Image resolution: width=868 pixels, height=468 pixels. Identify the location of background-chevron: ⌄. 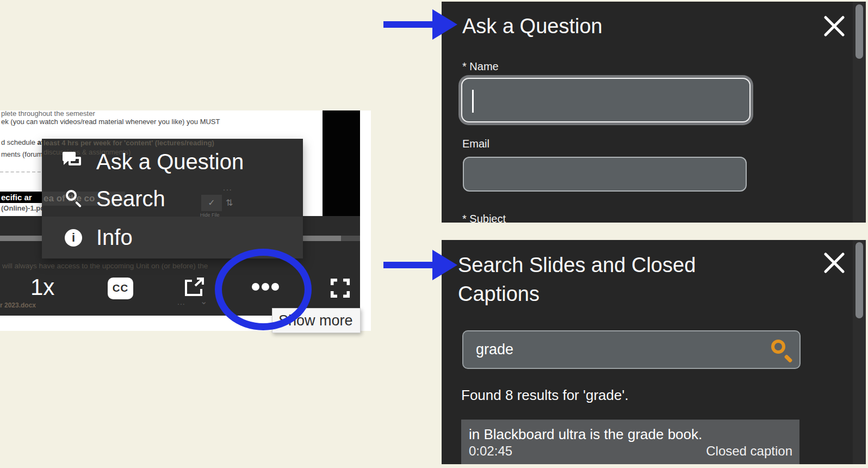
(203, 301).